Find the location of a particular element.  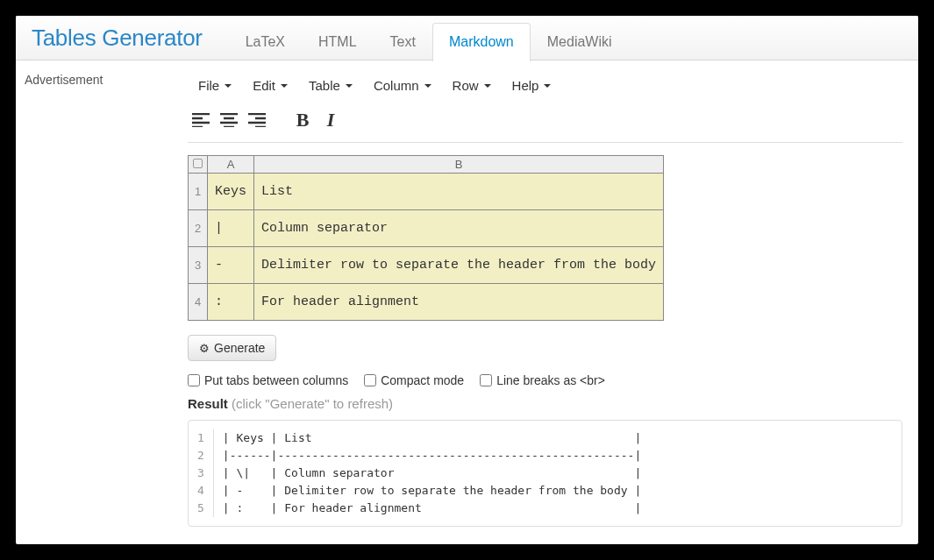

menu-help: Help is located at coordinates (531, 86).